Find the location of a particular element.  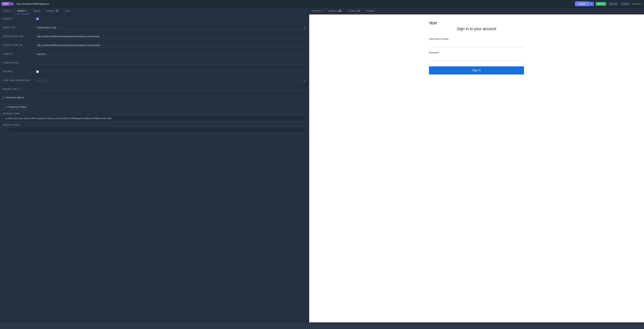

method-badge: POST is located at coordinates (6, 4).